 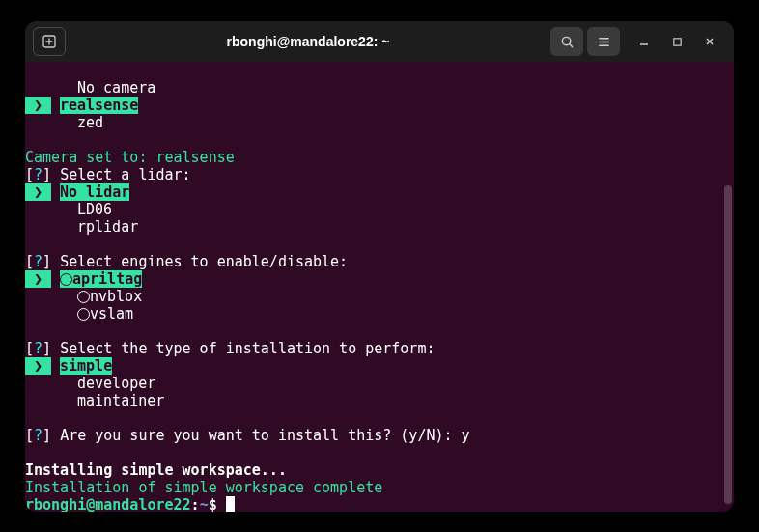 What do you see at coordinates (604, 42) in the screenshot?
I see `menu-button` at bounding box center [604, 42].